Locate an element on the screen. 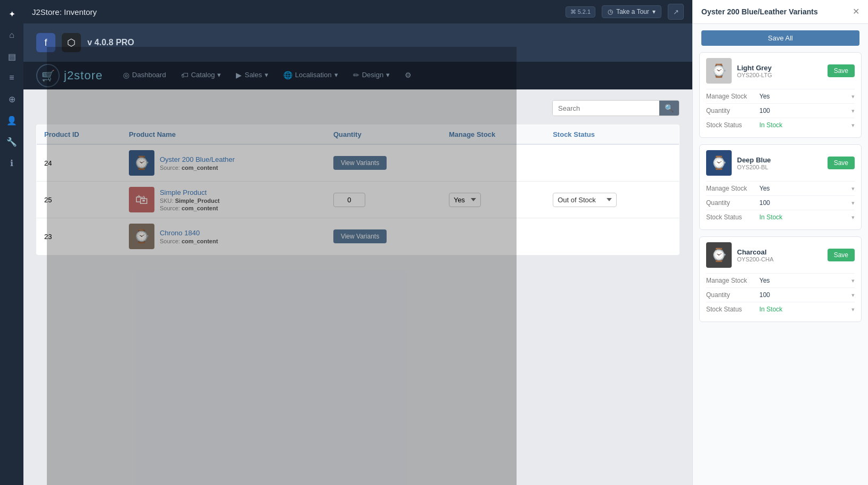 This screenshot has height=485, width=868. take-tour-button: ◷ Take a Tour ▾ is located at coordinates (632, 12).